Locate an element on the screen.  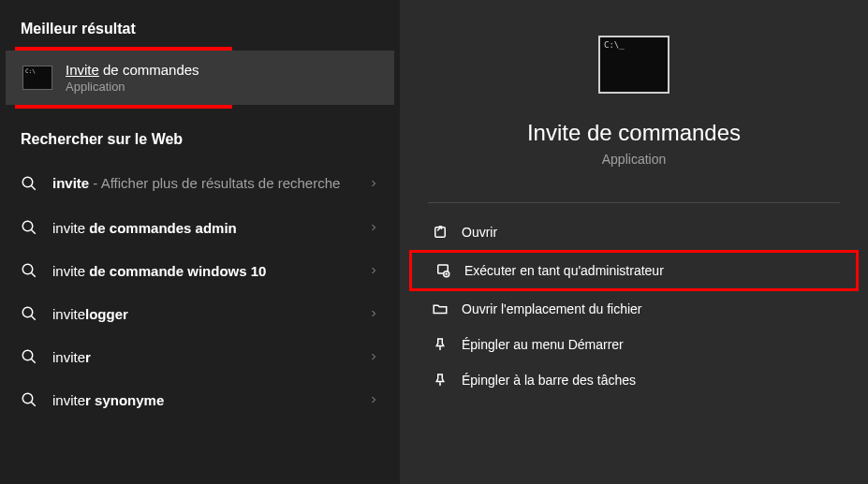
best-match-title: Invite de commandes is located at coordinates (133, 69).